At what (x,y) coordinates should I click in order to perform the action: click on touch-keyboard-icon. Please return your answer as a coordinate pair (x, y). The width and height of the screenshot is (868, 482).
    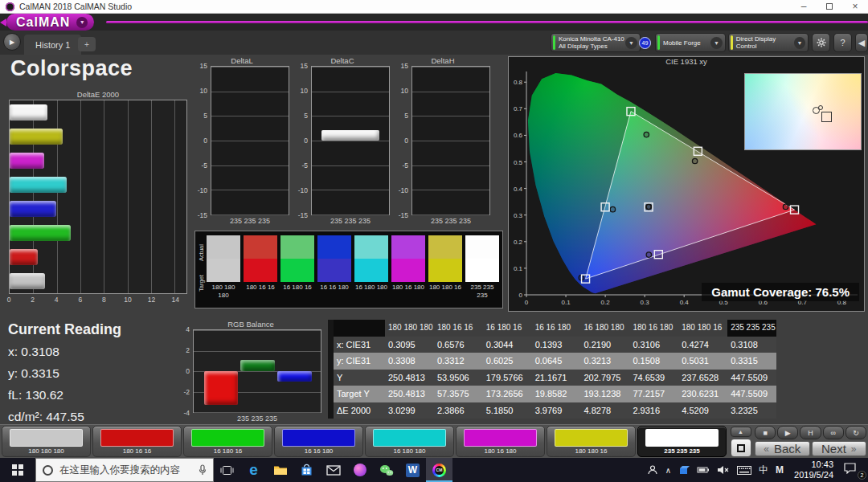
    Looking at the image, I should click on (744, 471).